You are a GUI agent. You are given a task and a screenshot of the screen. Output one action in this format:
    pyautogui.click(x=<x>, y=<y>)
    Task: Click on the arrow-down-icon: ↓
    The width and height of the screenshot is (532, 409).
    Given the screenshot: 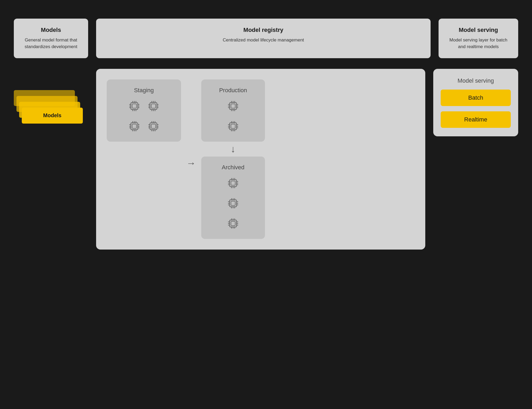 What is the action you would take?
    pyautogui.click(x=233, y=149)
    